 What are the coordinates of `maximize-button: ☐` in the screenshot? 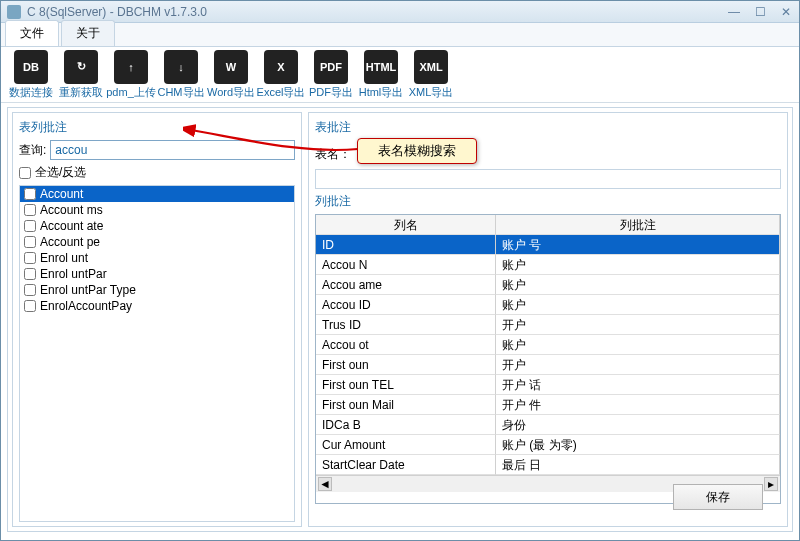 It's located at (760, 12).